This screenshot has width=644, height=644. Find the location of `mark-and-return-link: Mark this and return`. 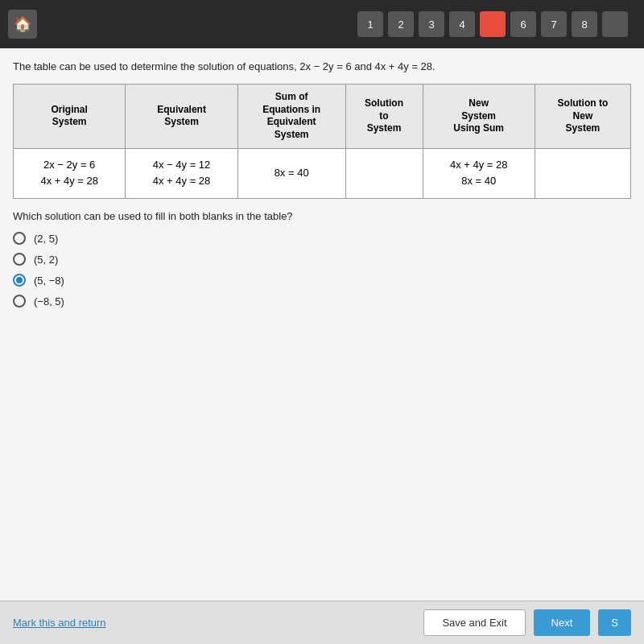

mark-and-return-link: Mark this and return is located at coordinates (60, 623).